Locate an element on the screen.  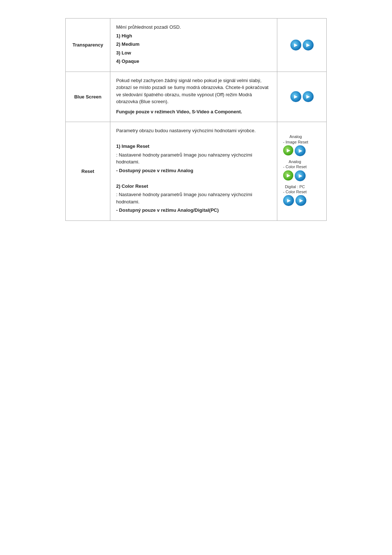
reset-desc-plain: Parametry obrazu budou nastaveny výchozí… is located at coordinates (194, 131).